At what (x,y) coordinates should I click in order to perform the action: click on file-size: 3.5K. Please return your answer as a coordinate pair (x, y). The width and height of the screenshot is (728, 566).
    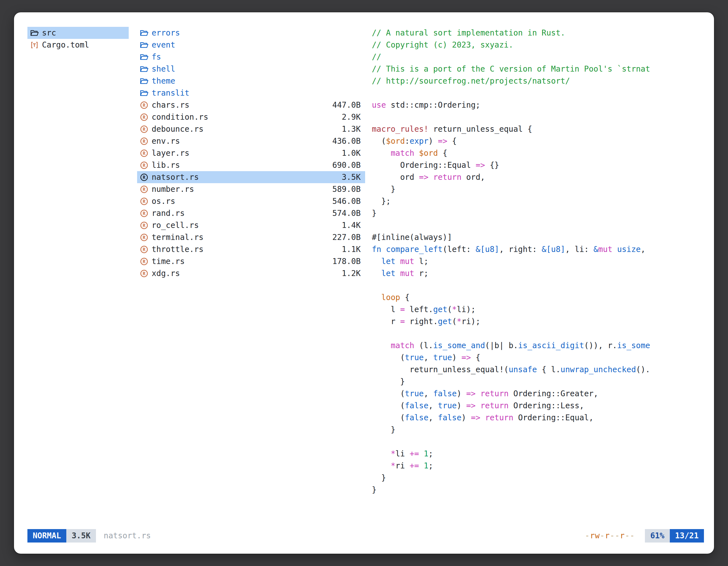
    Looking at the image, I should click on (349, 177).